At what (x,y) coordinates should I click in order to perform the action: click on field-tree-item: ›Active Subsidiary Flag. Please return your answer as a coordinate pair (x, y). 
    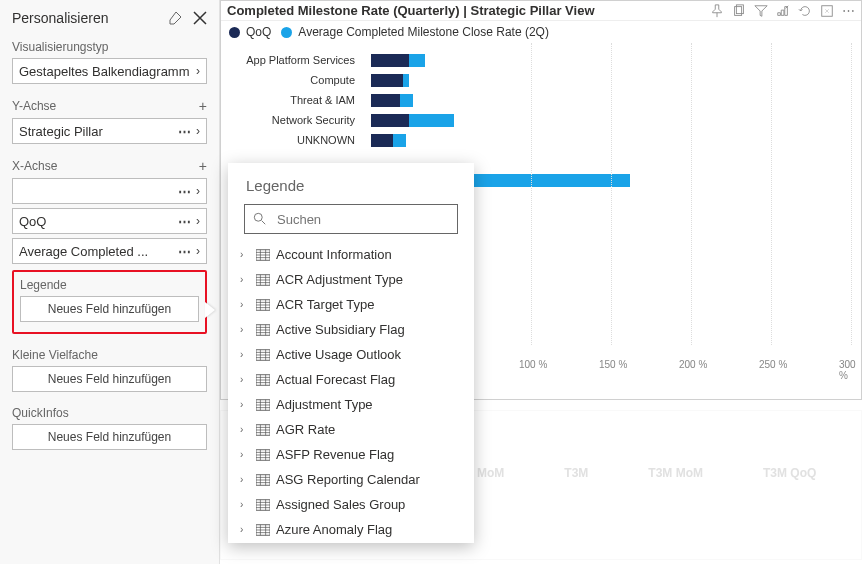
    Looking at the image, I should click on (353, 330).